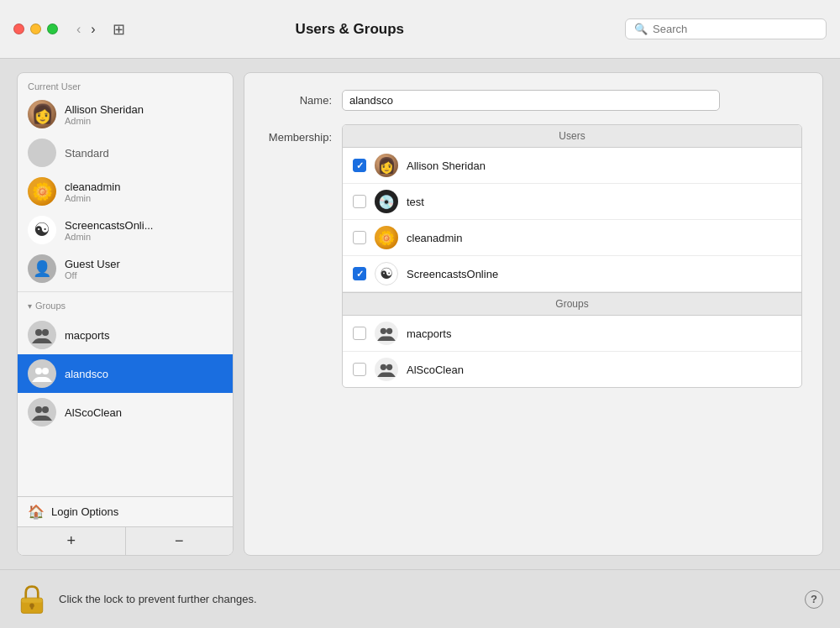 The height and width of the screenshot is (628, 840). Describe the element at coordinates (125, 191) in the screenshot. I see `sidebar-item-cleanadmin: cleanadmin Admin` at that location.